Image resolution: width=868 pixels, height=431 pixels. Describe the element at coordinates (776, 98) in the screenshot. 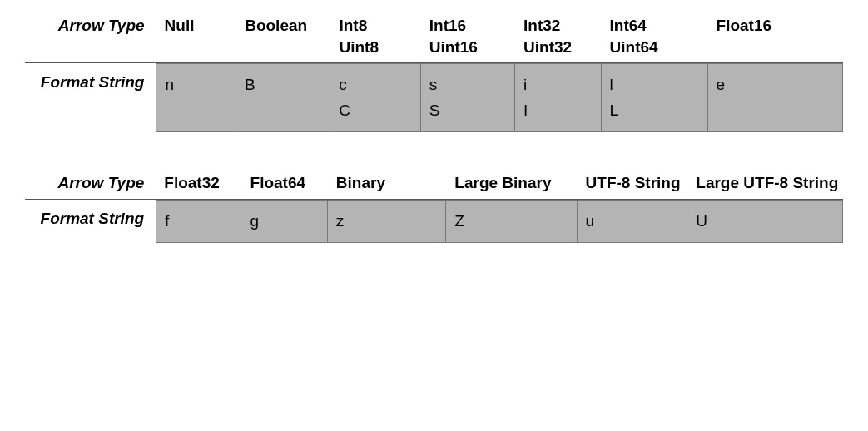

I see `format-string-cell: e` at that location.